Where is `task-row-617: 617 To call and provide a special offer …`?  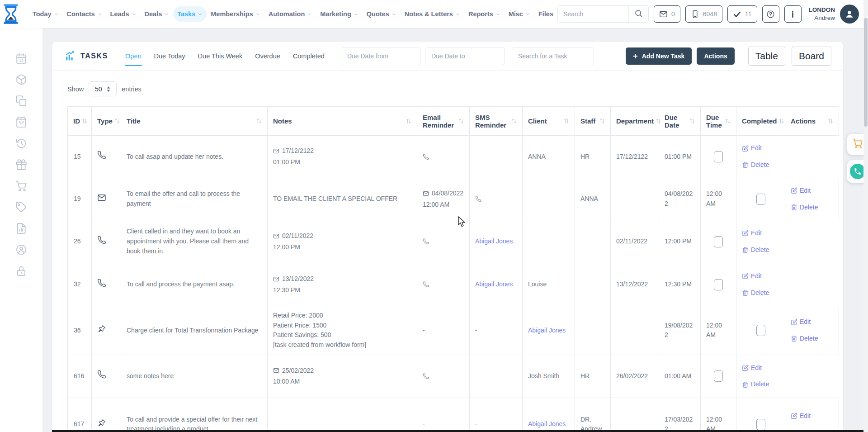
task-row-617: 617 To call and provide a special offer … is located at coordinates (453, 415).